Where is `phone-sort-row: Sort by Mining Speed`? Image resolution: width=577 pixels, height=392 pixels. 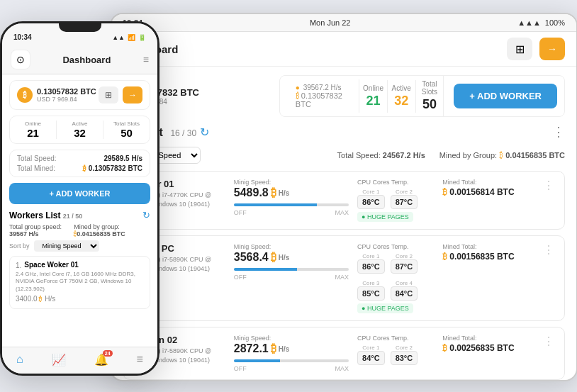 phone-sort-row: Sort by Mining Speed is located at coordinates (79, 246).